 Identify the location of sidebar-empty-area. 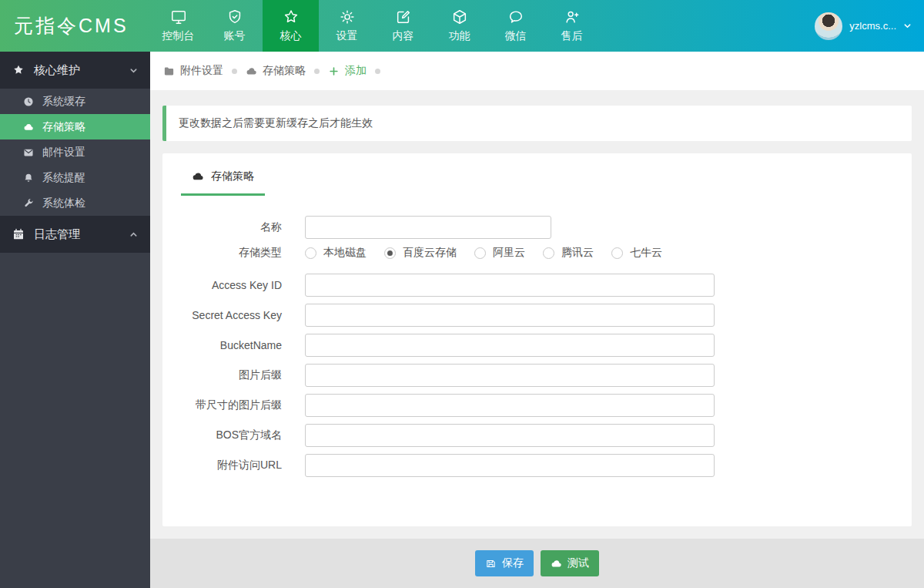
(75, 421).